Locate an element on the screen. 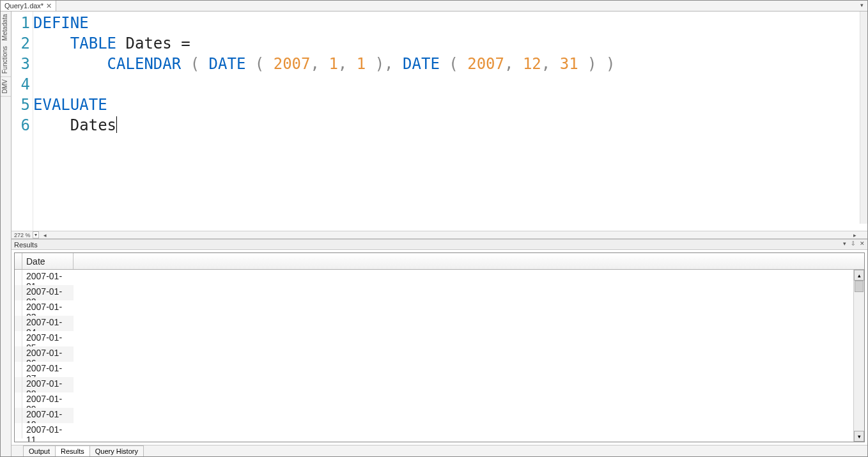  id-dates: Dates is located at coordinates (149, 43).